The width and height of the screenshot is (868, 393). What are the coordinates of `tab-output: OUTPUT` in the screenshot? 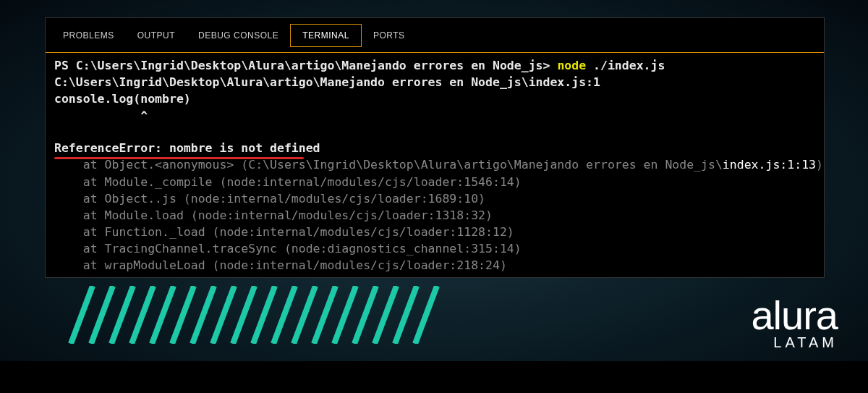 It's located at (156, 35).